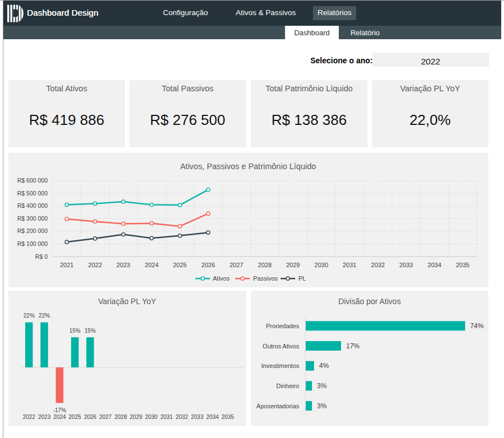 This screenshot has width=504, height=438. Describe the element at coordinates (32, 193) in the screenshot. I see `svg-text: R$ 500 000` at that location.